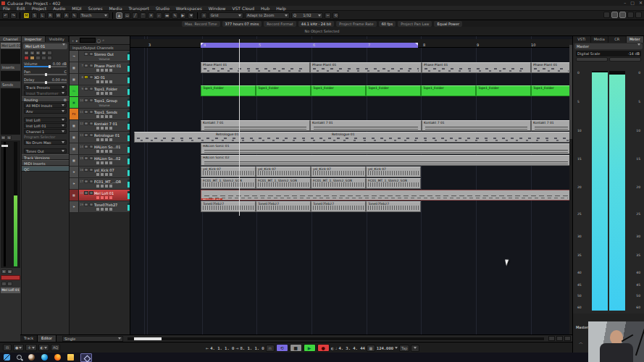  What do you see at coordinates (336, 339) in the screenshot?
I see `horizontal-scrollbar` at bounding box center [336, 339].